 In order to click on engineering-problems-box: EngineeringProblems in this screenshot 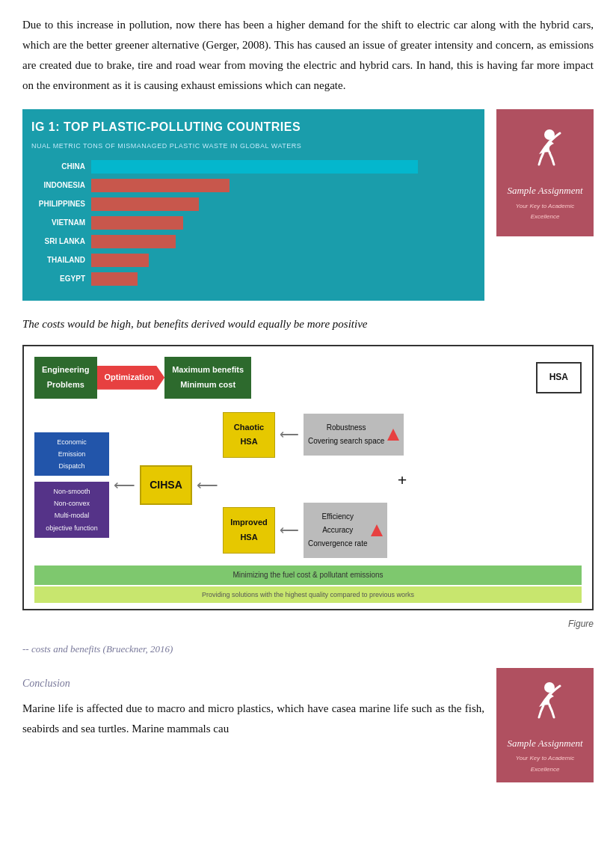, I will do `click(66, 378)`.